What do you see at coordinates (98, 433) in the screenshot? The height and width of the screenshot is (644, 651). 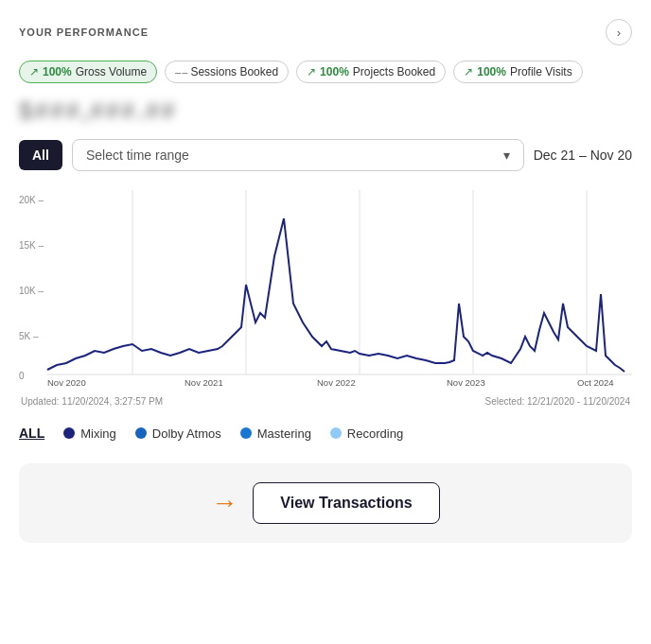 I see `mixing-label: Mixing` at bounding box center [98, 433].